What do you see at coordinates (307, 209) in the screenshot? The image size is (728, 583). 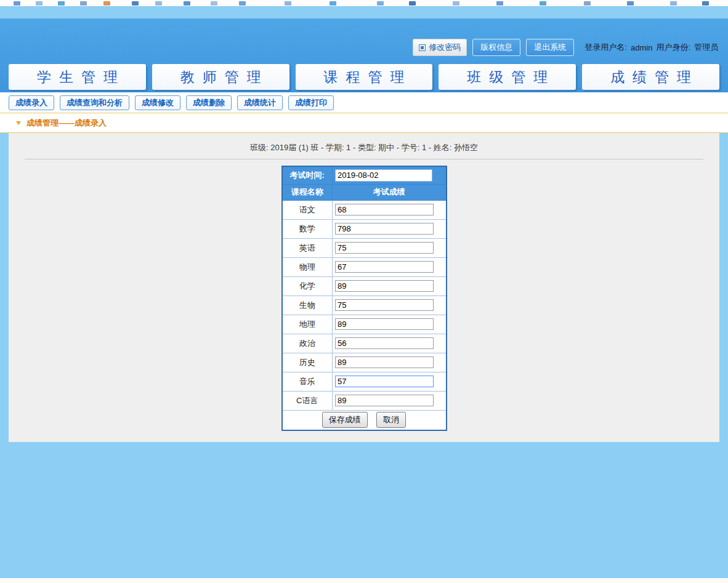 I see `course-name: 语文` at bounding box center [307, 209].